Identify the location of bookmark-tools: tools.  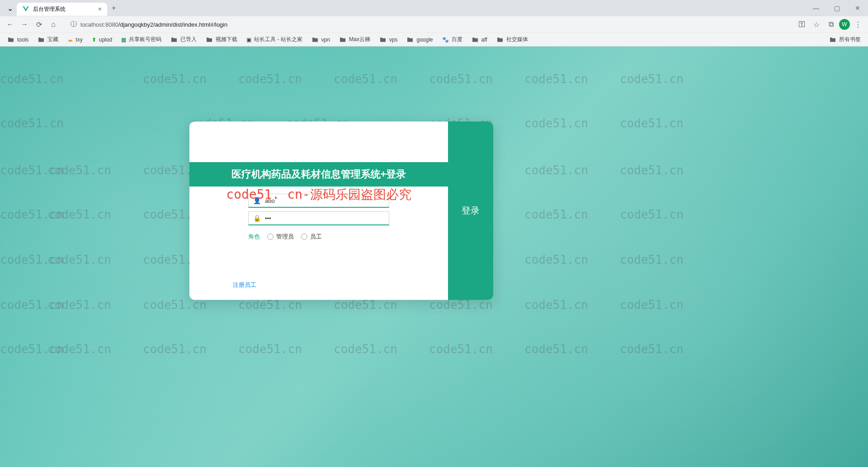
(18, 40).